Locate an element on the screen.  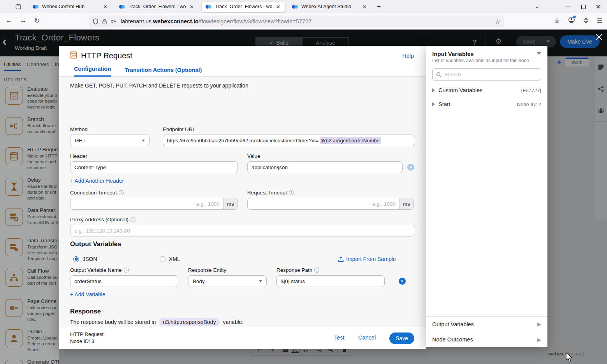
modal-close-icon is located at coordinates (599, 38).